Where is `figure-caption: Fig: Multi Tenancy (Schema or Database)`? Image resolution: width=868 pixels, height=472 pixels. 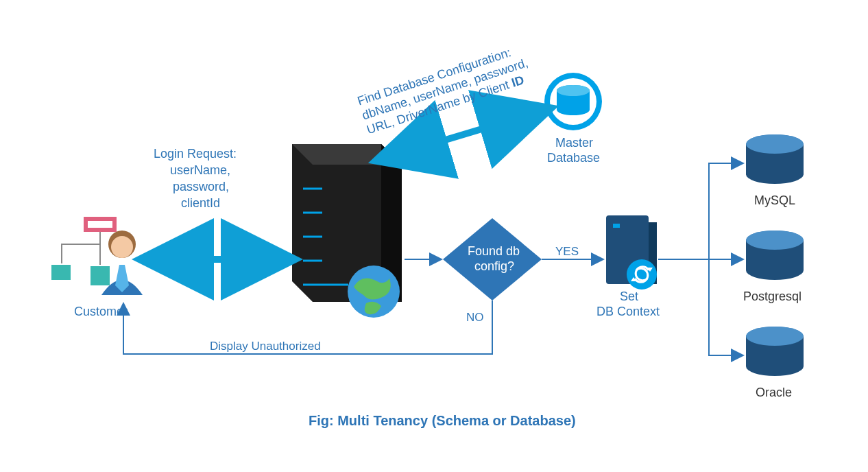 figure-caption: Fig: Multi Tenancy (Schema or Database) is located at coordinates (442, 421).